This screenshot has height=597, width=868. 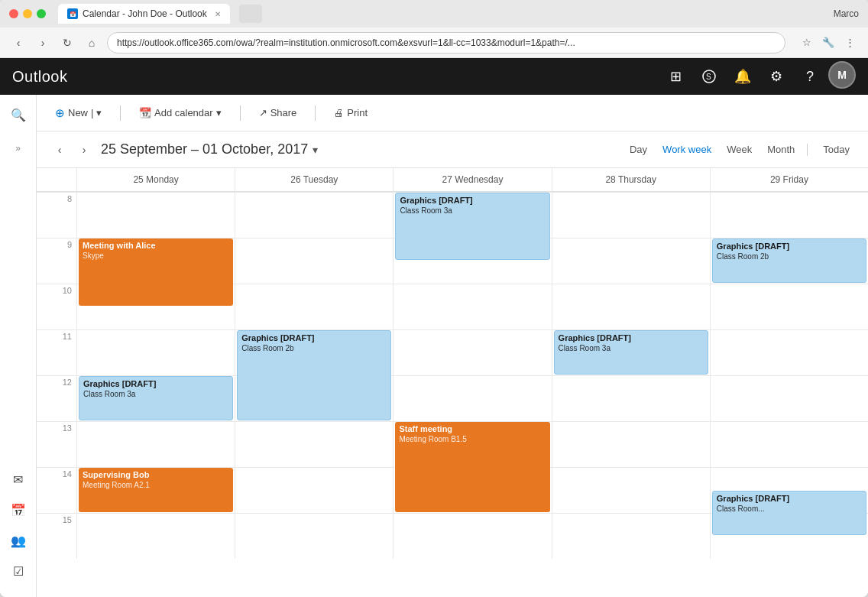 I want to click on print-label: Print, so click(x=358, y=113).